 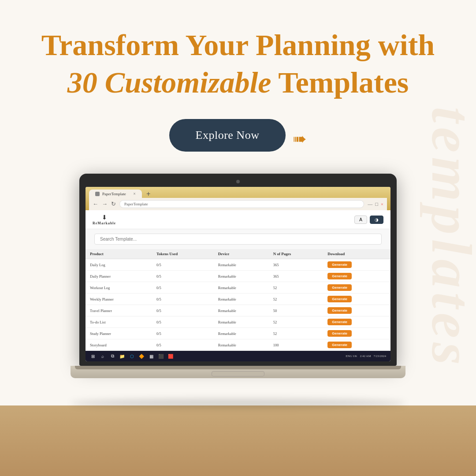 What do you see at coordinates (238, 239) in the screenshot?
I see `search-area` at bounding box center [238, 239].